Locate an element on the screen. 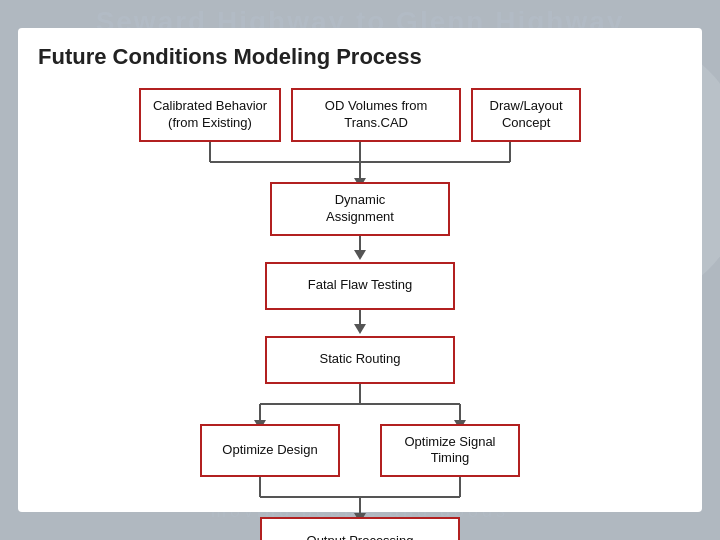 This screenshot has width=720, height=540. box-optimize-design-text: Optimize Design is located at coordinates (270, 450).